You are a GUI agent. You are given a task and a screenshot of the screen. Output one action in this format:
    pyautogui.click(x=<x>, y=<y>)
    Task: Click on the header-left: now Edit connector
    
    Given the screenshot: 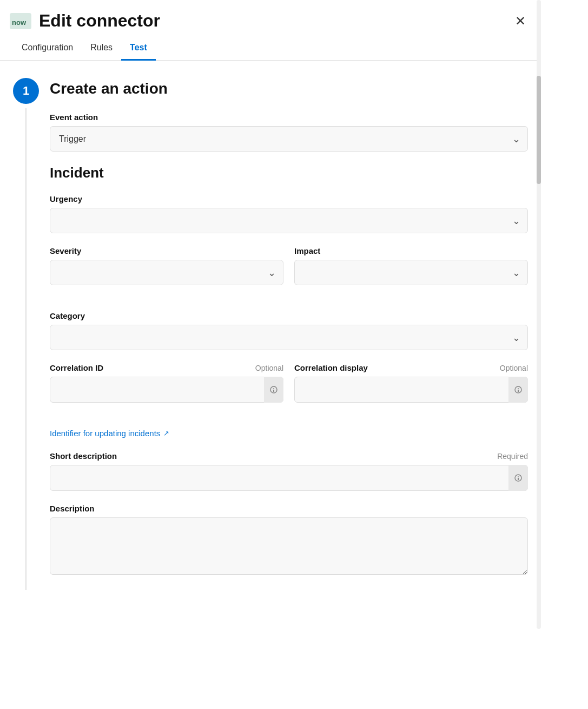 What is the action you would take?
    pyautogui.click(x=84, y=21)
    